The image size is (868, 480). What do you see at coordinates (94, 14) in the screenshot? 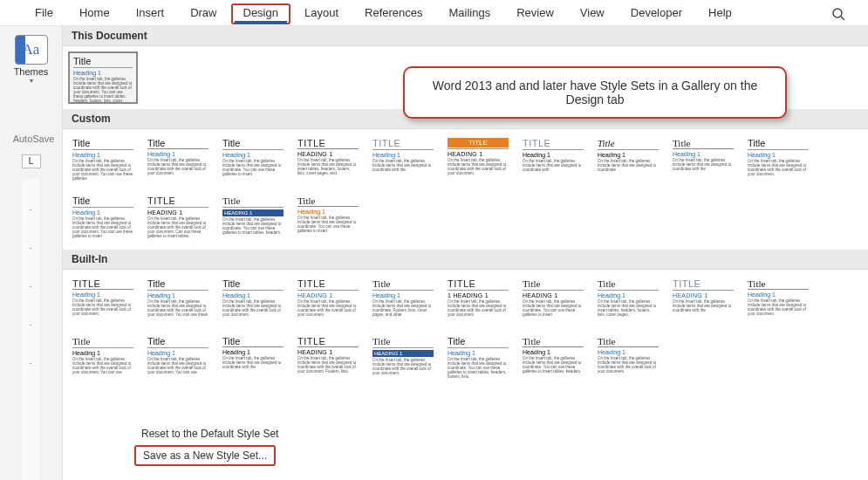
I see `ribbon-tab-home: Home` at bounding box center [94, 14].